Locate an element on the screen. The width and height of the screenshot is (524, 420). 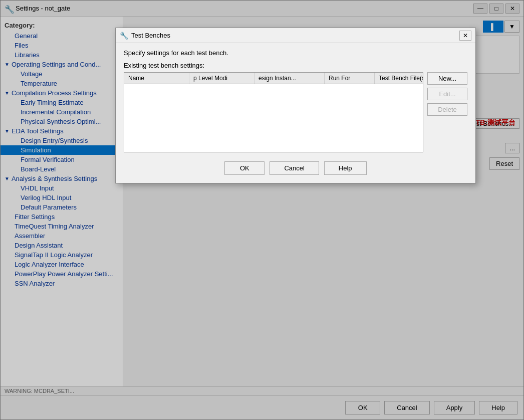
table-and-buttons: Name p Level Modi esign Instan... Run Fo… is located at coordinates (296, 115).